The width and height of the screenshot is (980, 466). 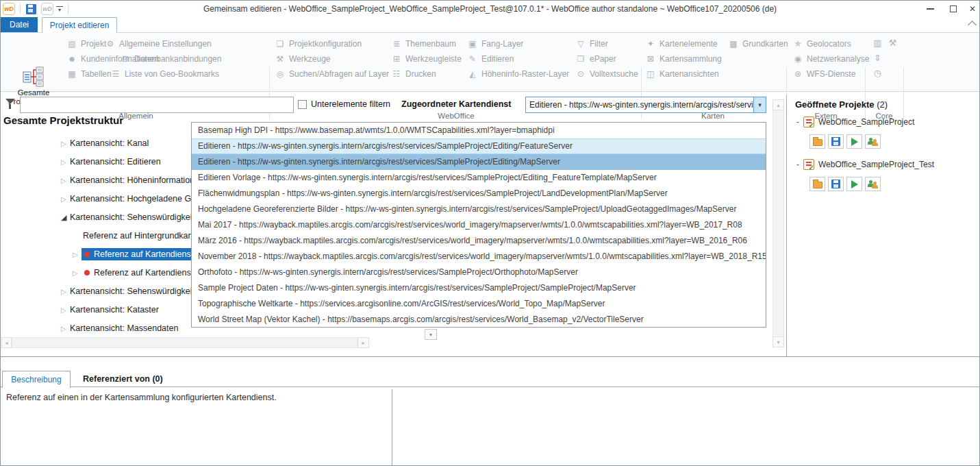 I want to click on ribbon-item-projekt: ▤Projekt, so click(x=86, y=44).